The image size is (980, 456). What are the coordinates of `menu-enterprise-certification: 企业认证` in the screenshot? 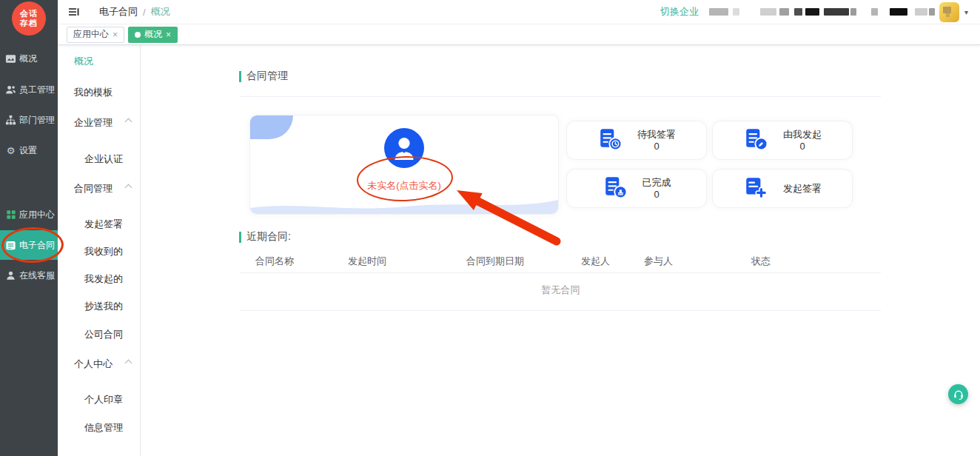 It's located at (99, 159).